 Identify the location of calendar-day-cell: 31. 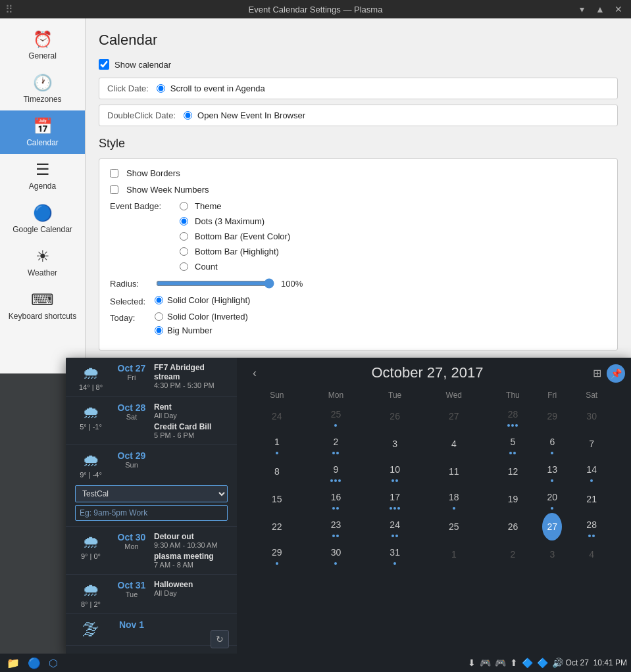
(395, 554).